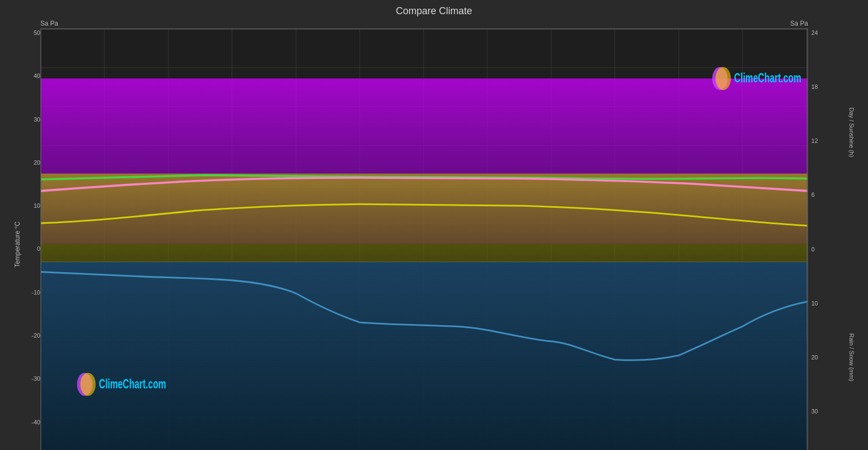  What do you see at coordinates (820, 87) in the screenshot?
I see `right-tick-18: 18` at bounding box center [820, 87].